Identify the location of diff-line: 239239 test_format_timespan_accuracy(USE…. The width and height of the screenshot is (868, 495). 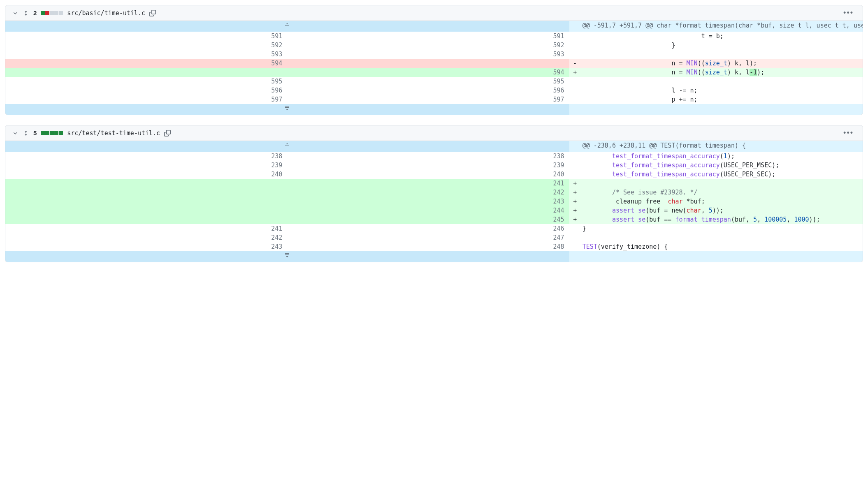
(434, 165).